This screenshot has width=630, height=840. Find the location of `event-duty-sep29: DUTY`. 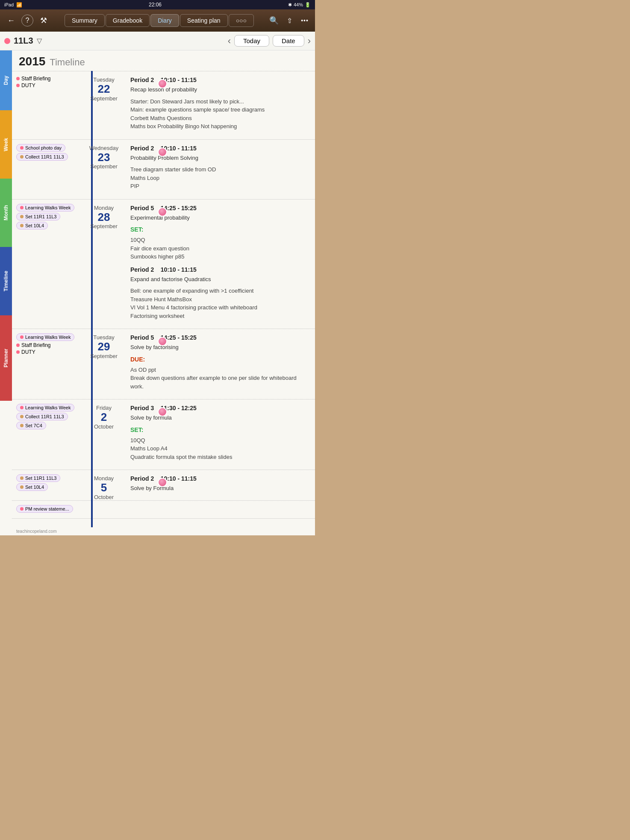

event-duty-sep29: DUTY is located at coordinates (48, 352).